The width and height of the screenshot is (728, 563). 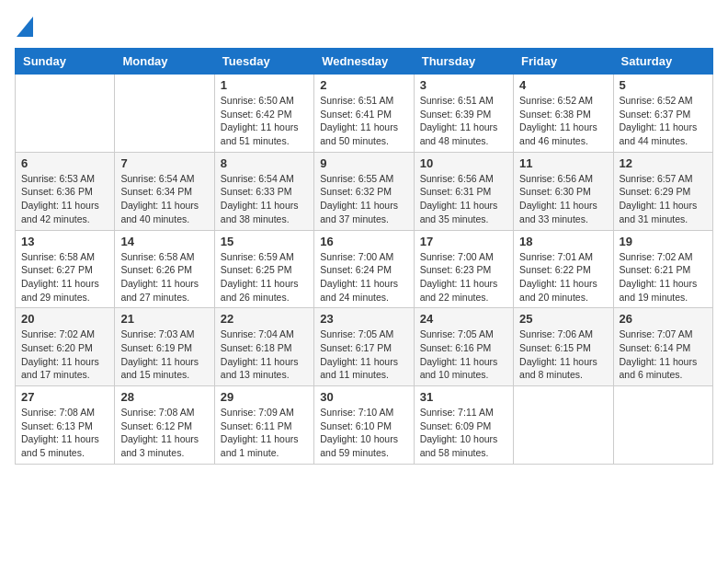 What do you see at coordinates (663, 269) in the screenshot?
I see `calendar-cell: 19 Sunrise: 7:02 AMSunset: 6:21 PMDaylig…` at bounding box center [663, 269].